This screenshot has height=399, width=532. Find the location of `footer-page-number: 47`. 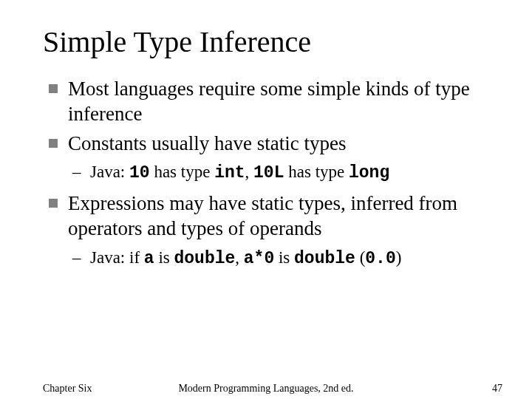

footer-page-number: 47 is located at coordinates (497, 389).